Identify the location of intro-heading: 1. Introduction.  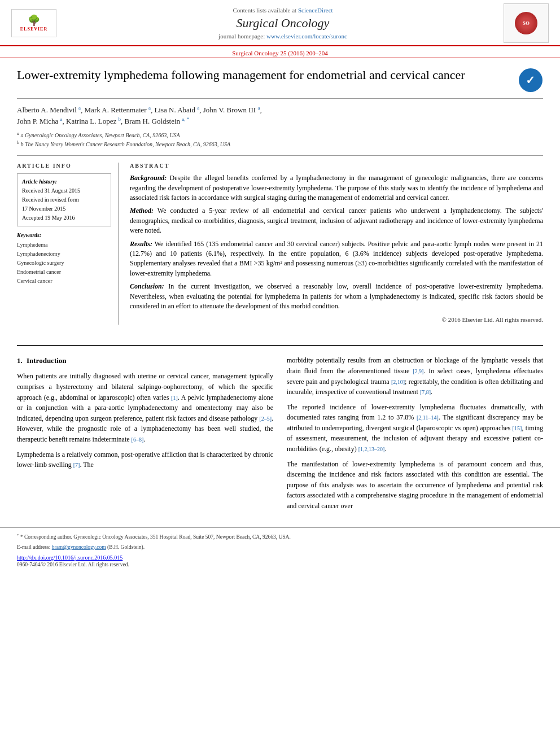
(145, 361).